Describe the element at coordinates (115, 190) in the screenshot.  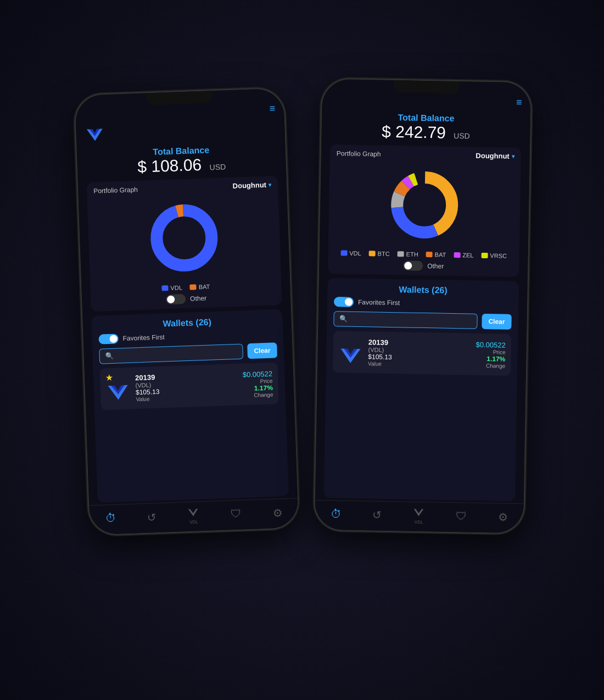
I see `portfolio-label-left: Portfolio Graph` at that location.